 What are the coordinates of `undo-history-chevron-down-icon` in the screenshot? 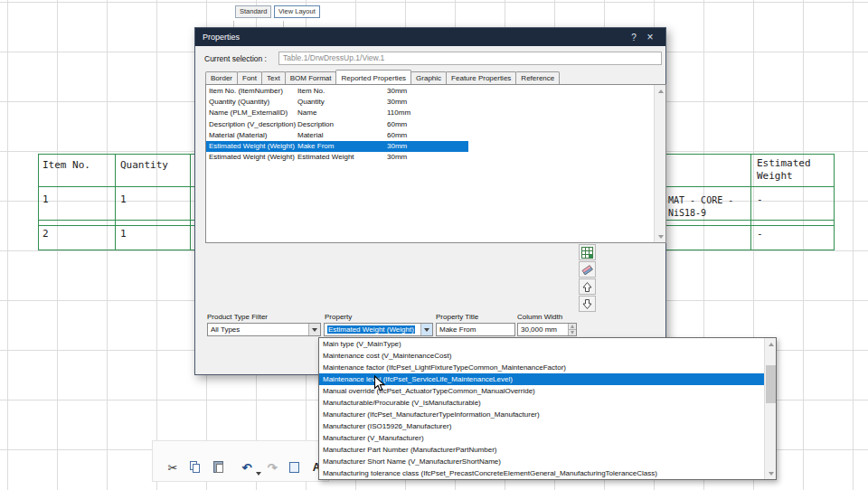 It's located at (259, 474).